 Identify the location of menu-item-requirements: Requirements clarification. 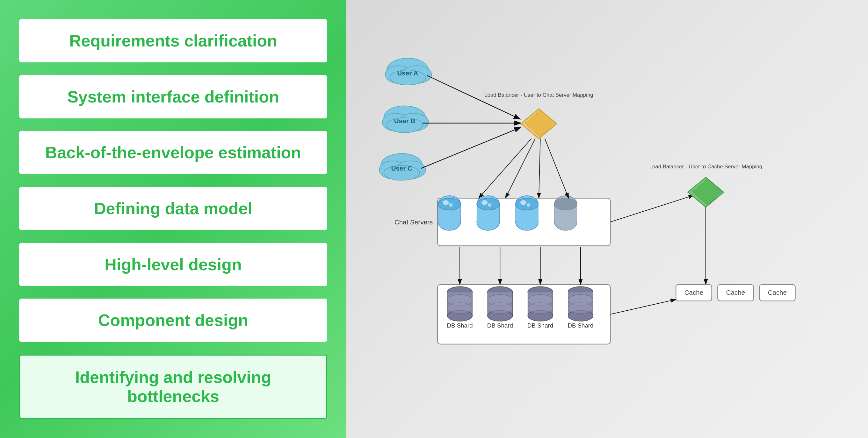
(173, 41).